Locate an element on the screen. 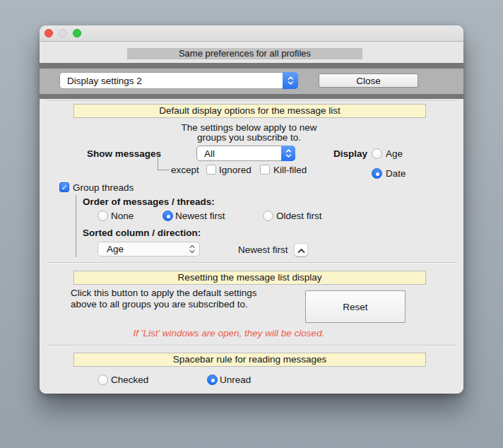 This screenshot has width=503, height=448. sort-direction-button is located at coordinates (301, 250).